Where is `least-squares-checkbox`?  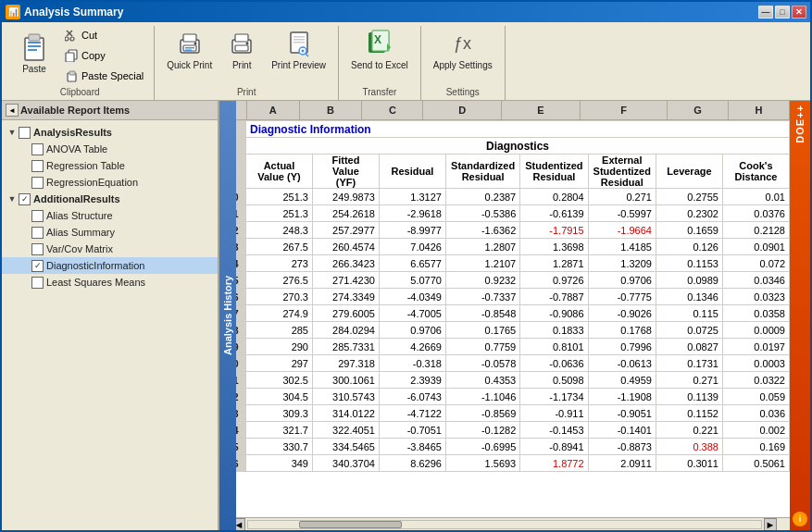
least-squares-checkbox is located at coordinates (37, 283).